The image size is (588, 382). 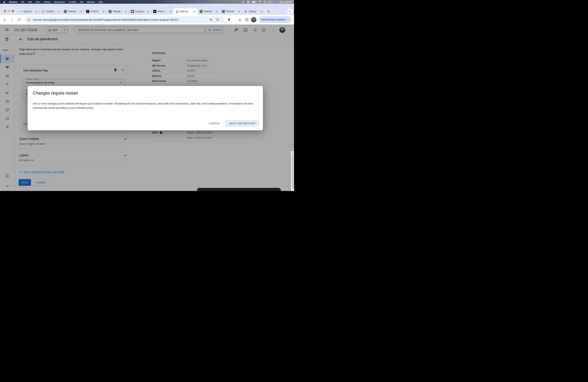 I want to click on dialog-body: One or more changes you've selected will…, so click(x=145, y=106).